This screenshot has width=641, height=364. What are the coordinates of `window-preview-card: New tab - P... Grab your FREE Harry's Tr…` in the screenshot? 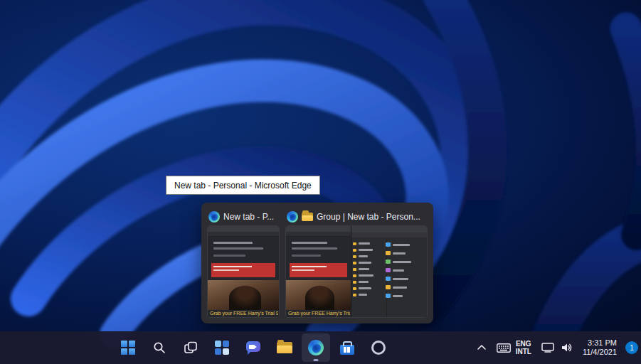 It's located at (243, 263).